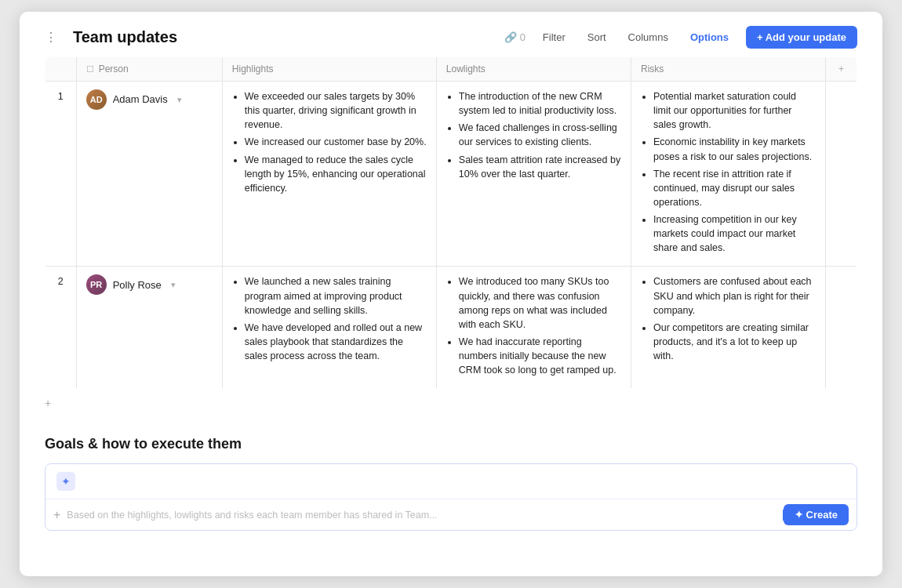 This screenshot has width=902, height=588. Describe the element at coordinates (452, 69) in the screenshot. I see `table-header: ☐ Person Highlights Lowlights Risks +` at that location.